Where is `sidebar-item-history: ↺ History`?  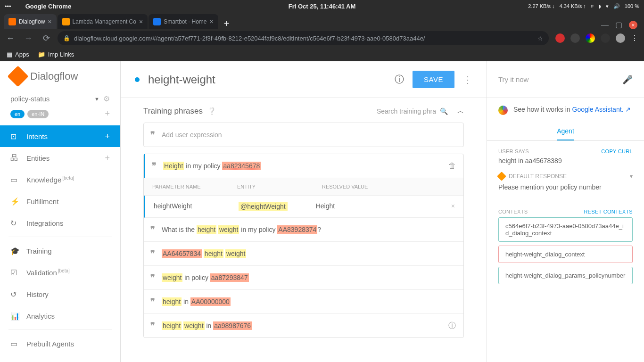
sidebar-item-history: ↺ History is located at coordinates (60, 294).